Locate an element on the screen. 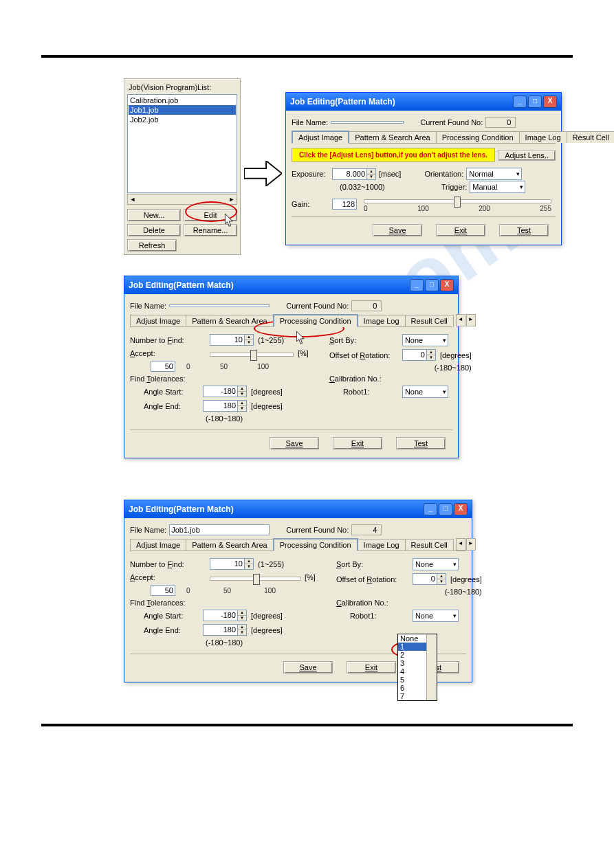 This screenshot has width=614, height=868. gain-slider is located at coordinates (458, 201).